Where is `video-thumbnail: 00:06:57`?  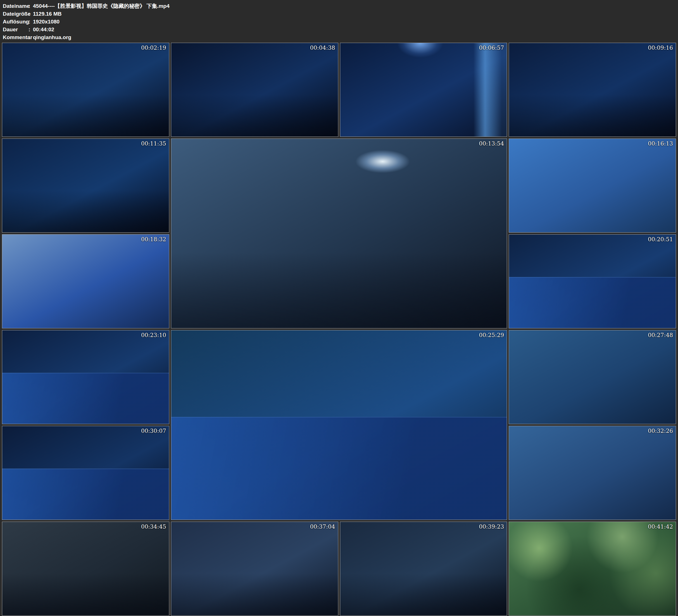
video-thumbnail: 00:06:57 is located at coordinates (424, 90).